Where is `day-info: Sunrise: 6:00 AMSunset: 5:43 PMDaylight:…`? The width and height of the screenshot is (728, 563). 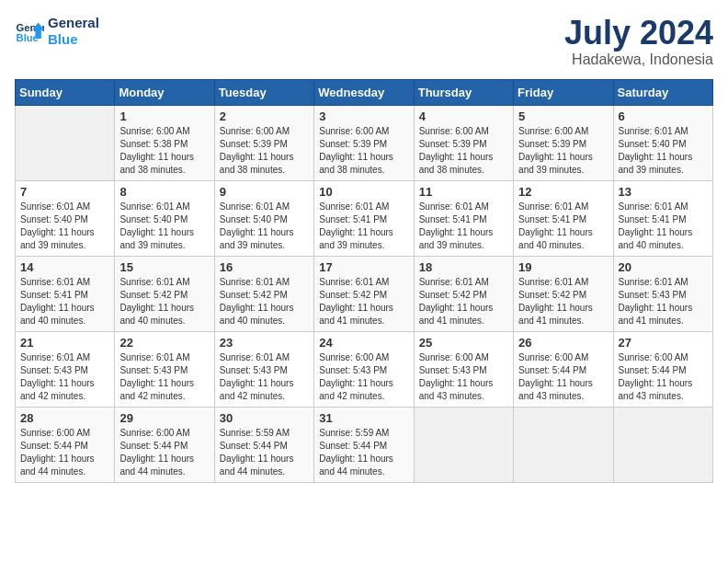 day-info: Sunrise: 6:00 AMSunset: 5:43 PMDaylight:… is located at coordinates (364, 377).